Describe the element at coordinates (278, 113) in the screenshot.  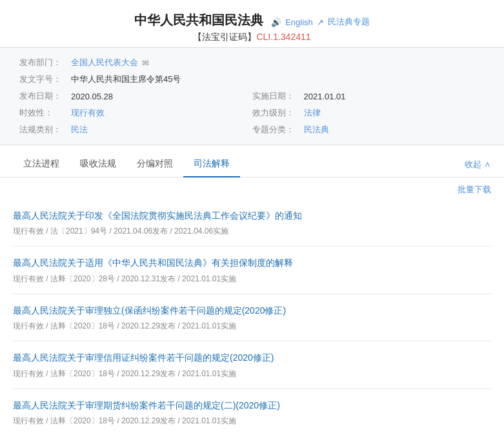
I see `effect-level-label: 效力级别：` at that location.